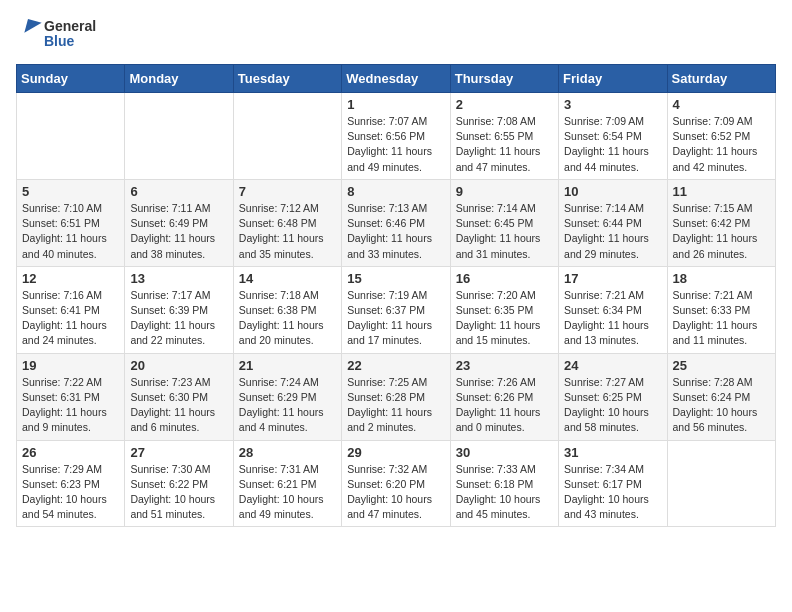  What do you see at coordinates (287, 310) in the screenshot?
I see `calendar-cell: 14Sunrise: 7:18 AM Sunset: 6:38 PM Dayli…` at bounding box center [287, 310].